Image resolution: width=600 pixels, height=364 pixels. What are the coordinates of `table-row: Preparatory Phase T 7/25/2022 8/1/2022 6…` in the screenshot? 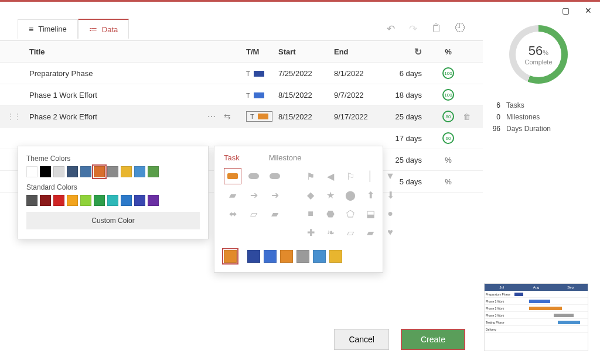 It's located at (241, 74).